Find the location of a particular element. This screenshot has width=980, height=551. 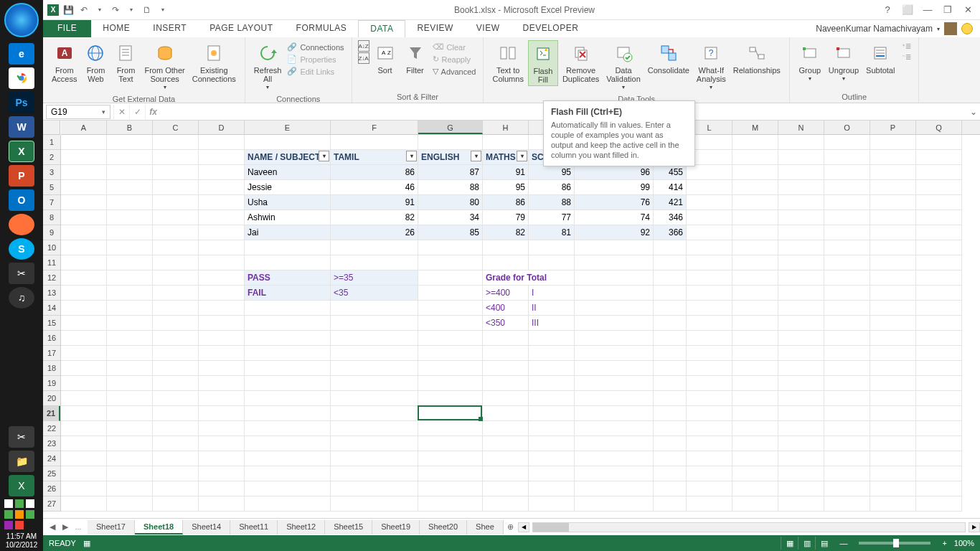

taskbar-running-explorer: 📁 is located at coordinates (22, 461).